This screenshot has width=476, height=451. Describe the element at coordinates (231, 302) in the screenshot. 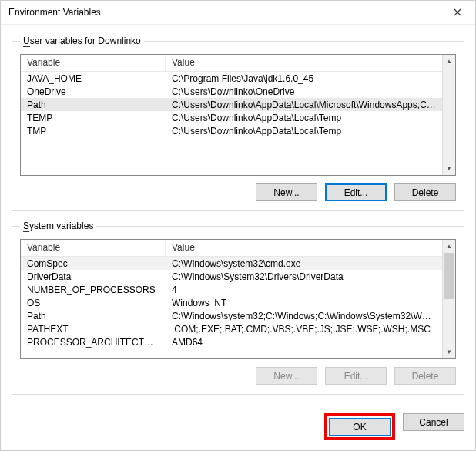

I see `table-row: OSWindows_NT` at that location.